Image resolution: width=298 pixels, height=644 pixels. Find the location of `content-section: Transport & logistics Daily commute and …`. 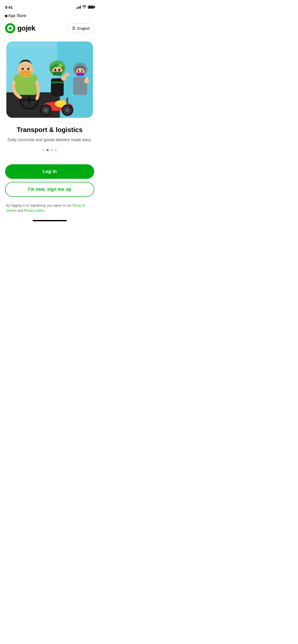

content-section: Transport & logistics Daily commute and … is located at coordinates (50, 141).